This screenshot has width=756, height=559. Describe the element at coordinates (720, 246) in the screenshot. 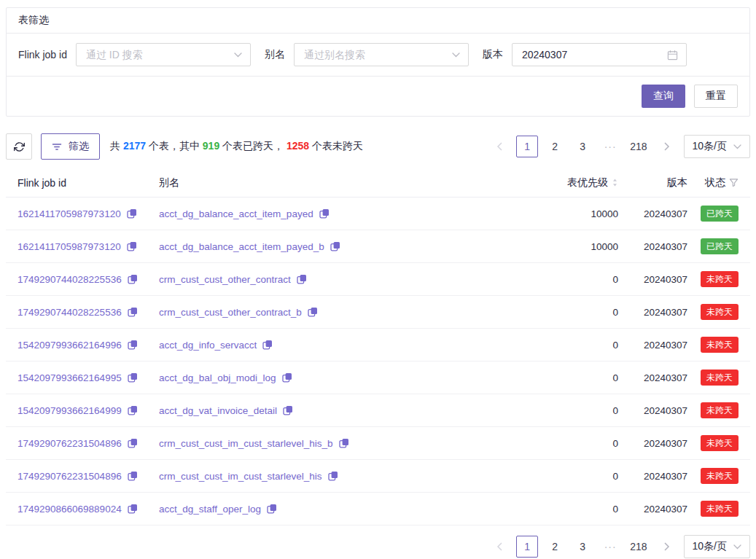

I see `status-badge: 已跨天` at that location.